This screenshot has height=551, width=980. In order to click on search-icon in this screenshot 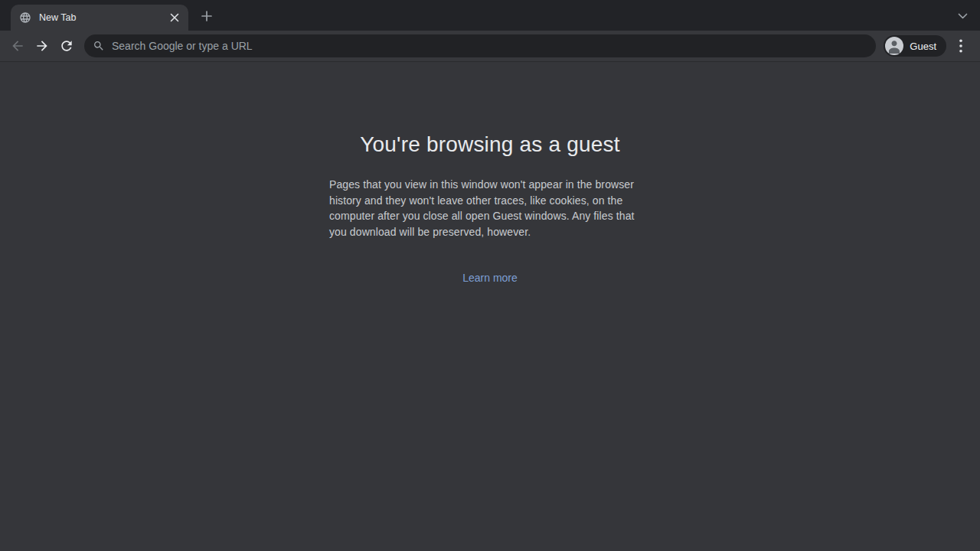, I will do `click(99, 46)`.